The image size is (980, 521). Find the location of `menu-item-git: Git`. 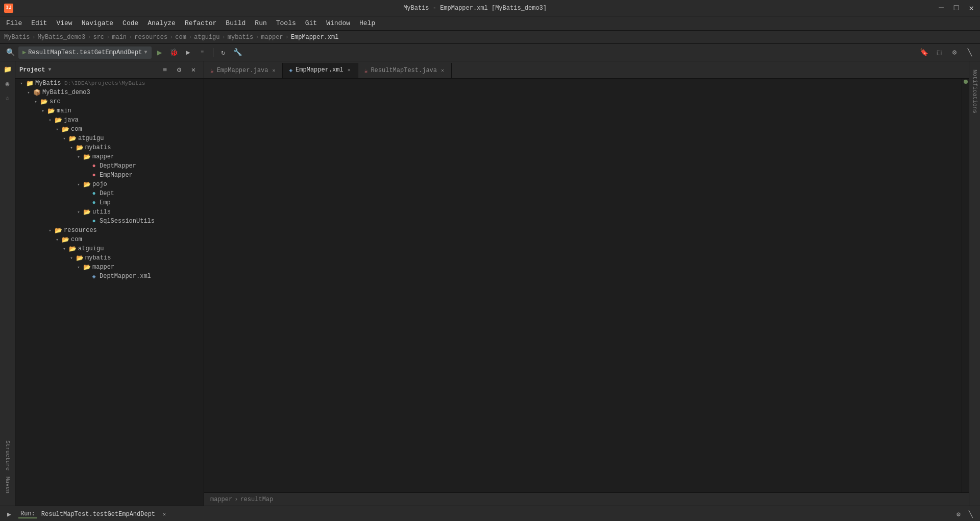

menu-item-git: Git is located at coordinates (311, 23).